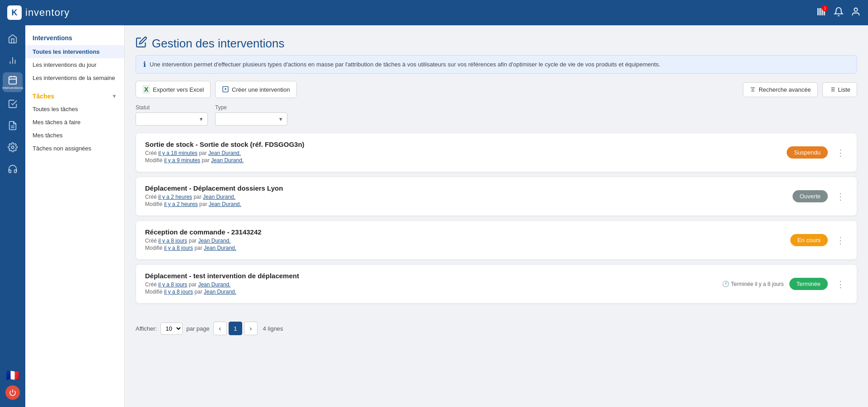  I want to click on logo: K, so click(14, 13).